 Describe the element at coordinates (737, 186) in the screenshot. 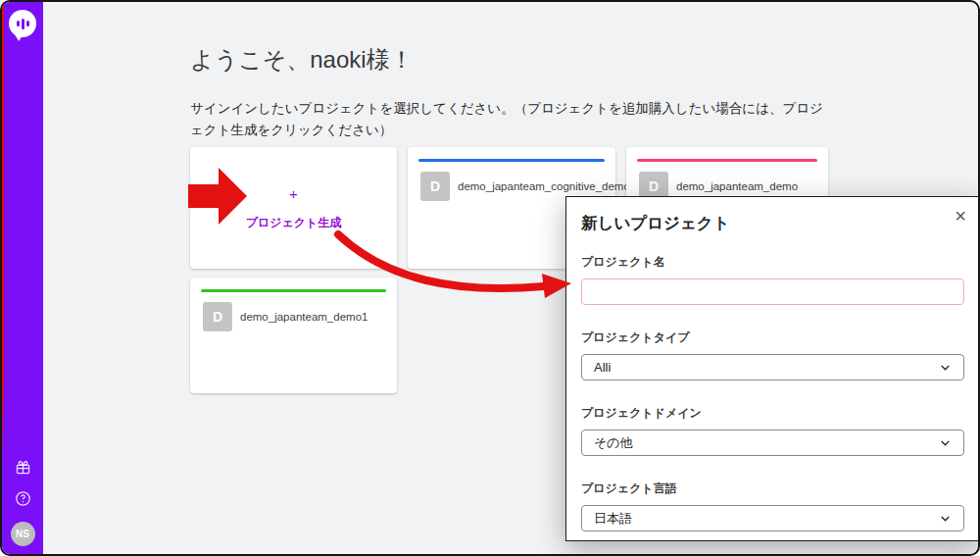

I see `project-title: demo_japanteam_demo` at that location.